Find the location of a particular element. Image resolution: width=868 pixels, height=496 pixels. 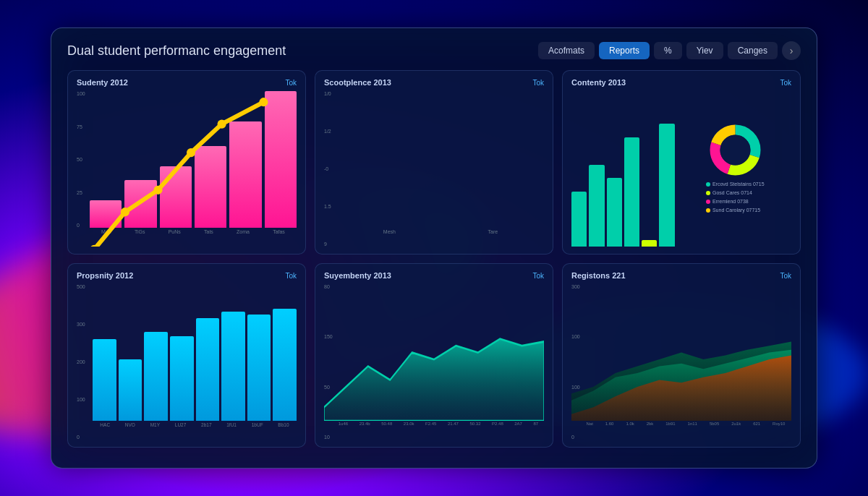

chart-scootplence-2013: Scootplence 2013 Tok 1/01/2-01.59 is located at coordinates (434, 162).